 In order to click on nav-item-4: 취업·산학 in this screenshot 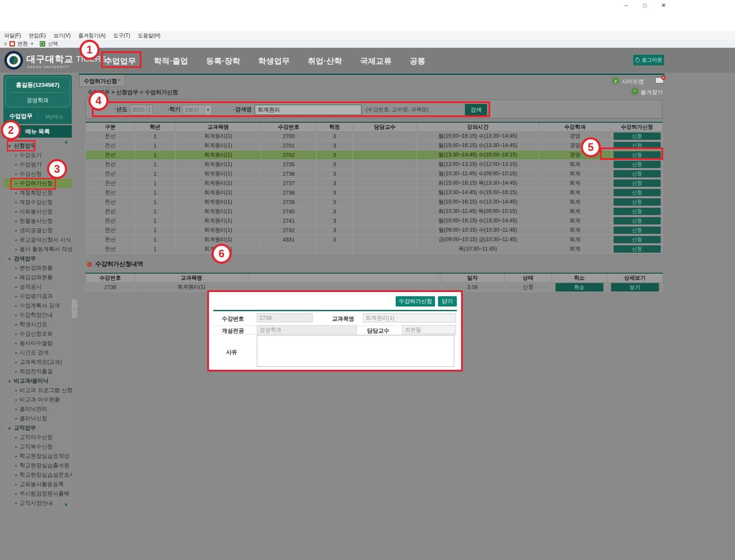, I will do `click(325, 61)`.